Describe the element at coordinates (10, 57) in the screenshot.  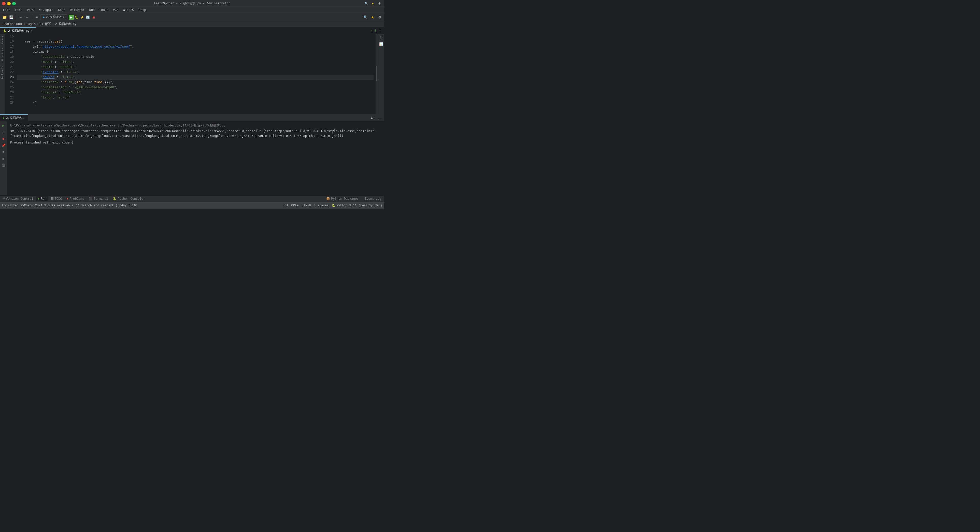
I see `line-num-19: 19` at that location.